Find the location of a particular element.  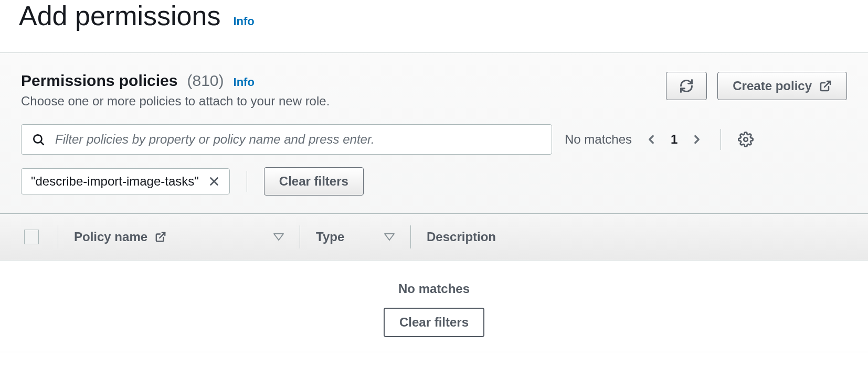

panel-description: Choose one or more policies to attach to… is located at coordinates (175, 101).